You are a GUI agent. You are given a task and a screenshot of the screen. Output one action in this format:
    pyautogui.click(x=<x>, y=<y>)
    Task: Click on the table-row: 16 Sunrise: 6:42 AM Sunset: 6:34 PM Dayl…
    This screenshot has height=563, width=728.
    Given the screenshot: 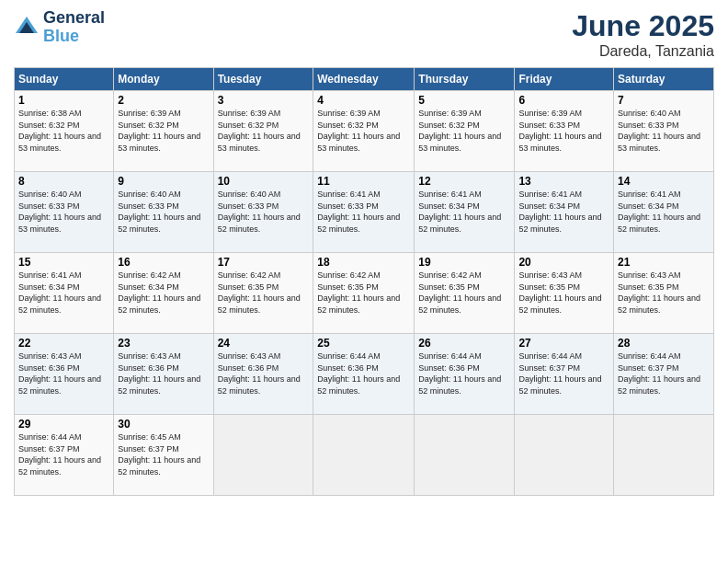 What is the action you would take?
    pyautogui.click(x=164, y=293)
    